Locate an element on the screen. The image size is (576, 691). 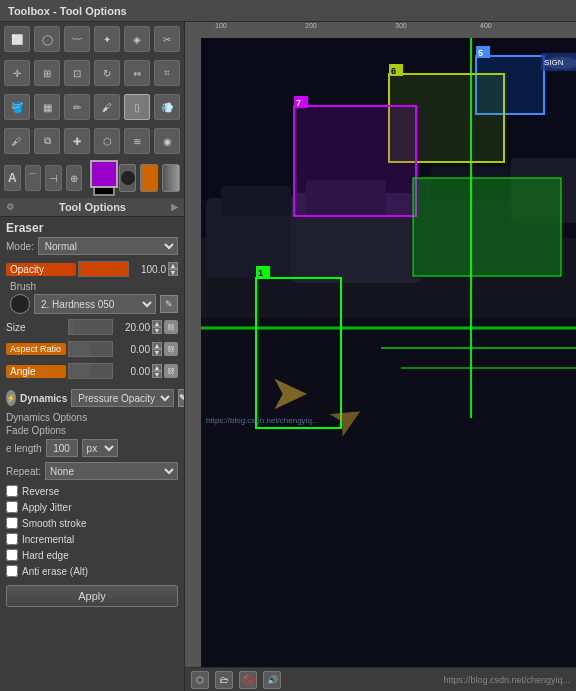
tool-select-rect: ⬜ is located at coordinates (17, 39).